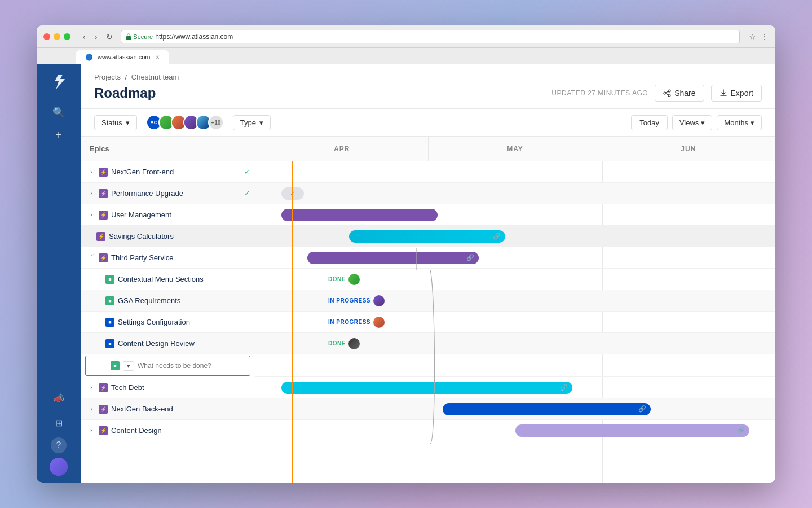  What do you see at coordinates (168, 237) in the screenshot?
I see `epic-row-savings-calculators: ⚡ Savings Calculators` at bounding box center [168, 237].